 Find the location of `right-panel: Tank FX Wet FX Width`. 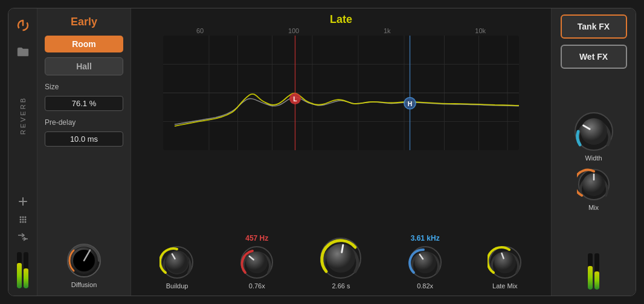

right-panel: Tank FX Wet FX Width is located at coordinates (593, 152).